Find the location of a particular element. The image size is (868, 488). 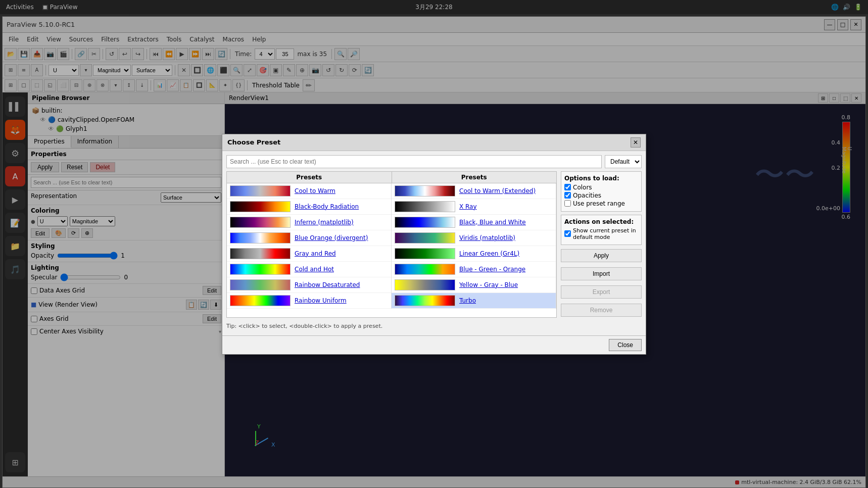

option-preset-range: Use preset range is located at coordinates (601, 204).